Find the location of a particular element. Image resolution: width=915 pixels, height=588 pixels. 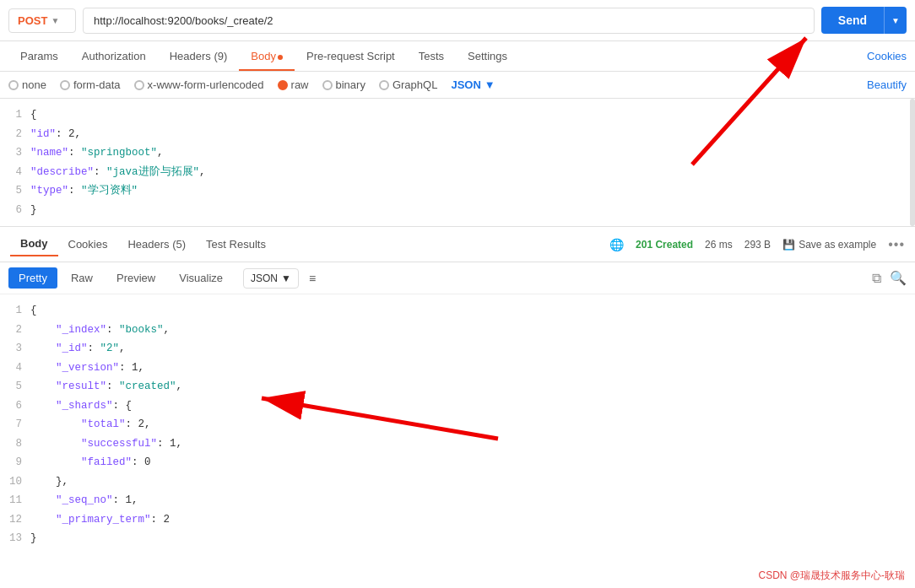

status-time: 26 ms is located at coordinates (719, 245).